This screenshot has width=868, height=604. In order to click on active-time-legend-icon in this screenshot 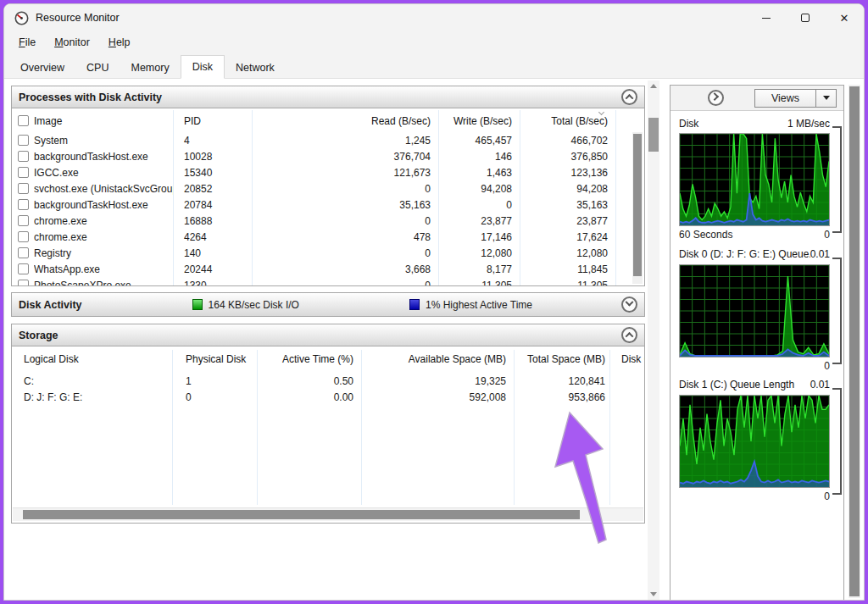, I will do `click(415, 305)`.